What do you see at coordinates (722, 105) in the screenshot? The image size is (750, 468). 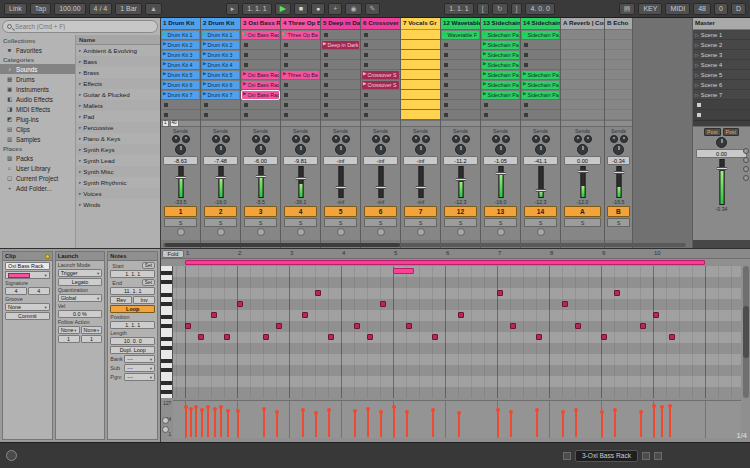 I see `stop-all-slot` at bounding box center [722, 105].